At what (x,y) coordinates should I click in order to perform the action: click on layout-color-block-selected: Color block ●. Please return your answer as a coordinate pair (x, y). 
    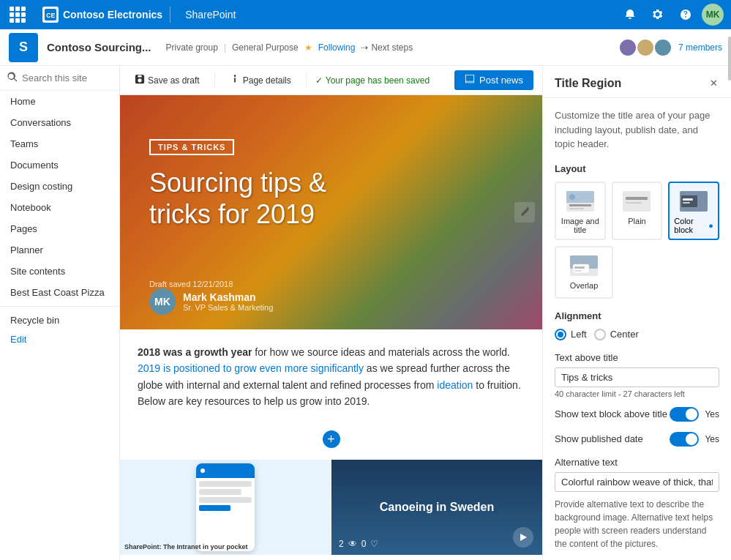
    Looking at the image, I should click on (694, 225).